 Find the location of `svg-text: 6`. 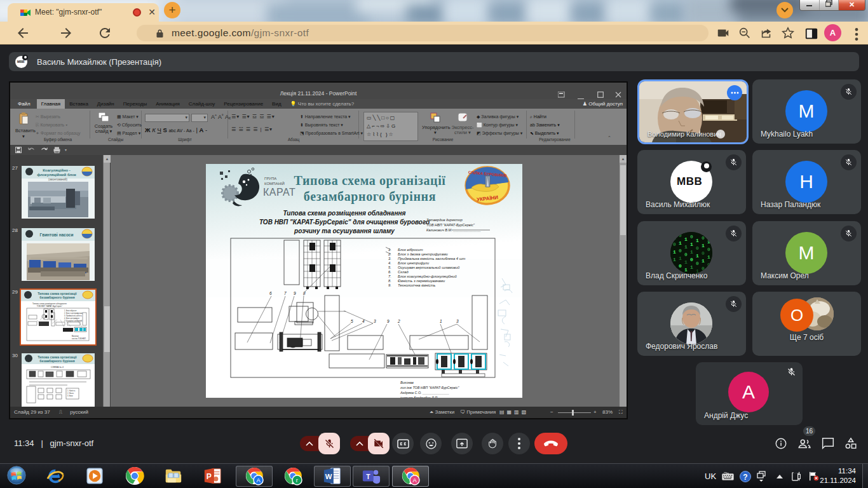

svg-text: 6 is located at coordinates (271, 294).